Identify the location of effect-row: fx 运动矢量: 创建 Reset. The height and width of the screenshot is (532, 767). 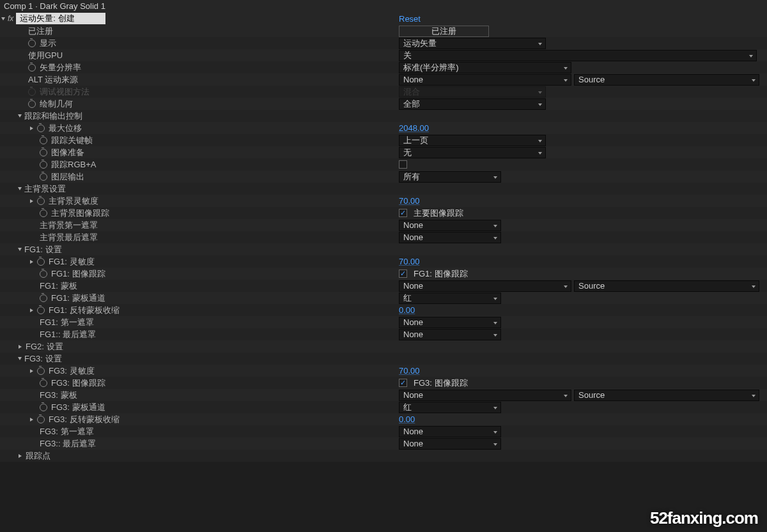
(384, 19).